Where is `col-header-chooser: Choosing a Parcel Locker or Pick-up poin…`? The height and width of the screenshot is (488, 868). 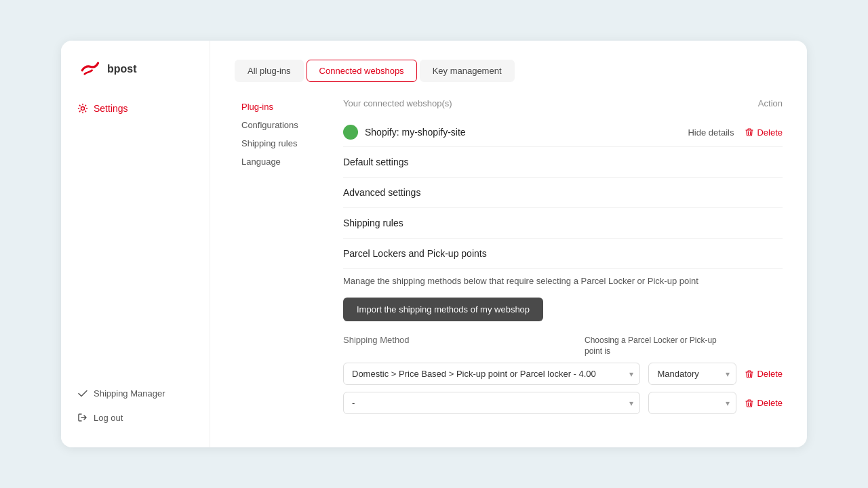 col-header-chooser: Choosing a Parcel Locker or Pick-up poin… is located at coordinates (652, 346).